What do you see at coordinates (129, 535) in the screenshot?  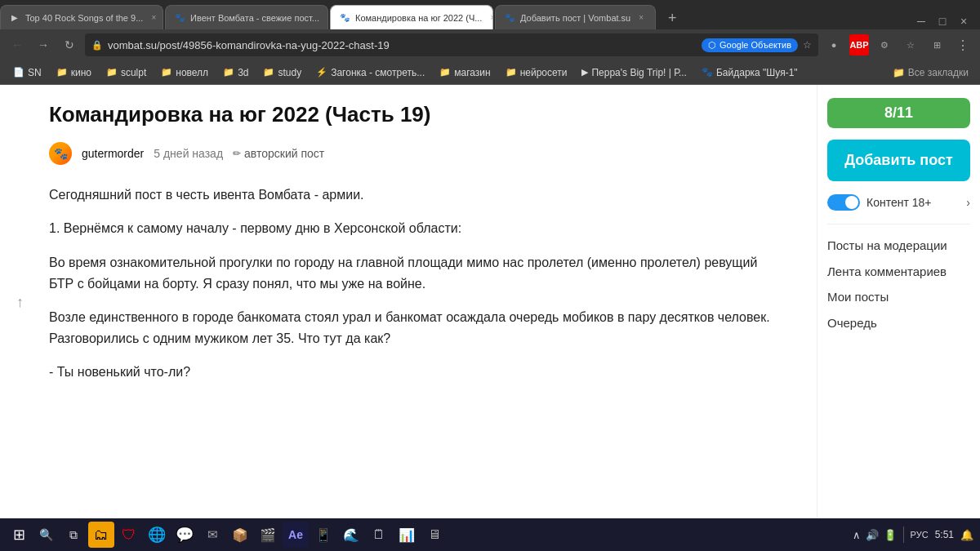 I see `taskbar-app-av: 🛡` at bounding box center [129, 535].